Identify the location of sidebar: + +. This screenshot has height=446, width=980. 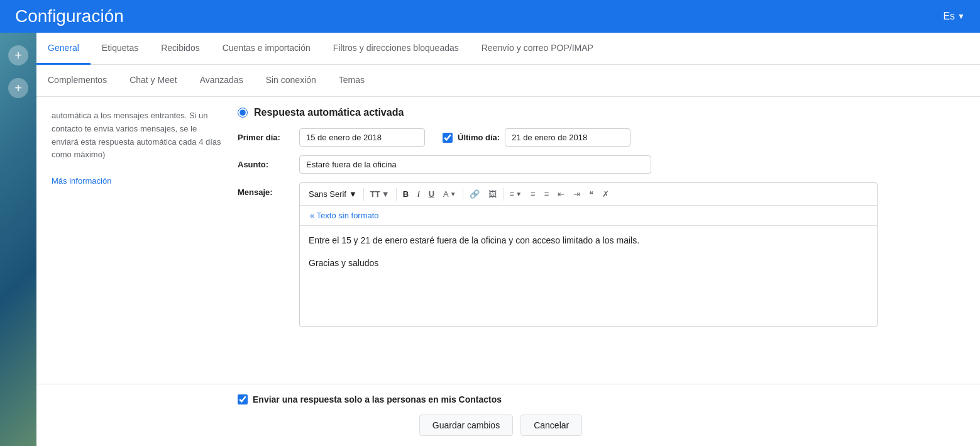
(18, 239).